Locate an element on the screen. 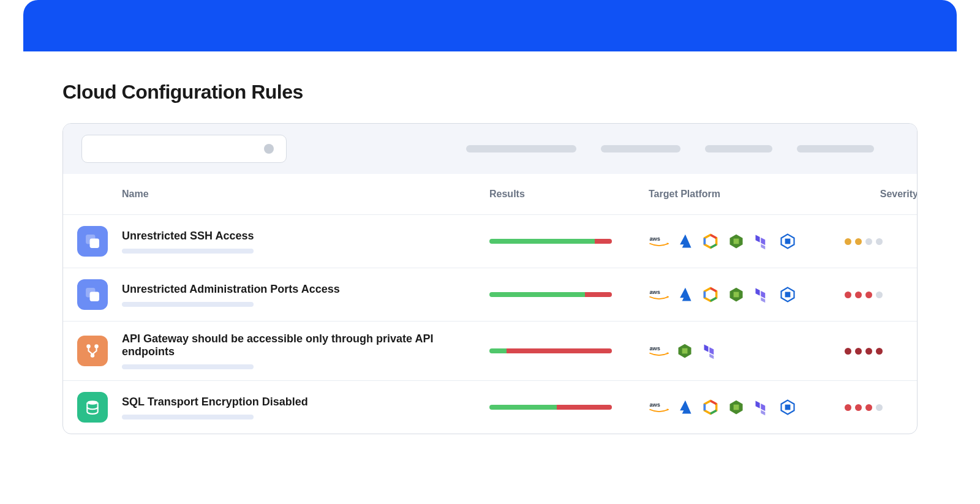 The width and height of the screenshot is (980, 504). table-row: API Gateway should be accessible only th… is located at coordinates (490, 352).